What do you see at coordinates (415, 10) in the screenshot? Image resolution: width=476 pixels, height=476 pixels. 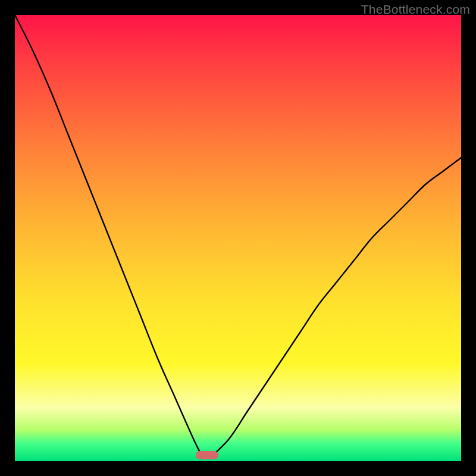 I see `watermark-text: TheBottleneck.com` at bounding box center [415, 10].